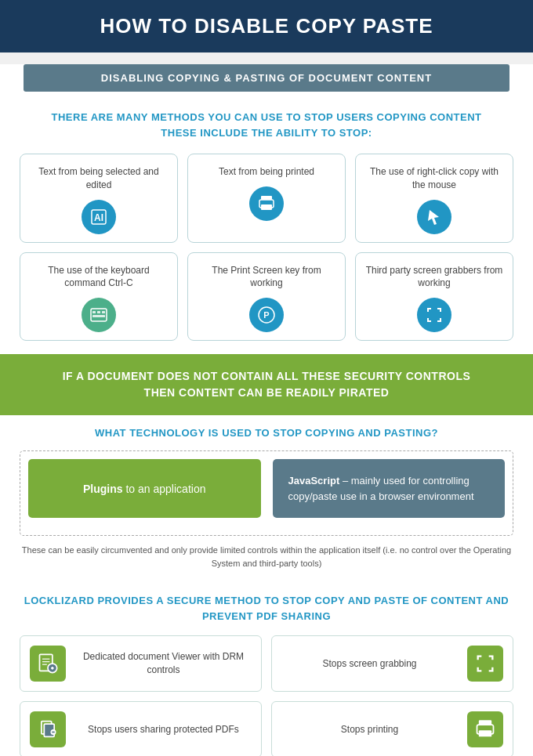  I want to click on green-line2: THEN CONTENT CAN BE READILY PIRATED, so click(266, 393).